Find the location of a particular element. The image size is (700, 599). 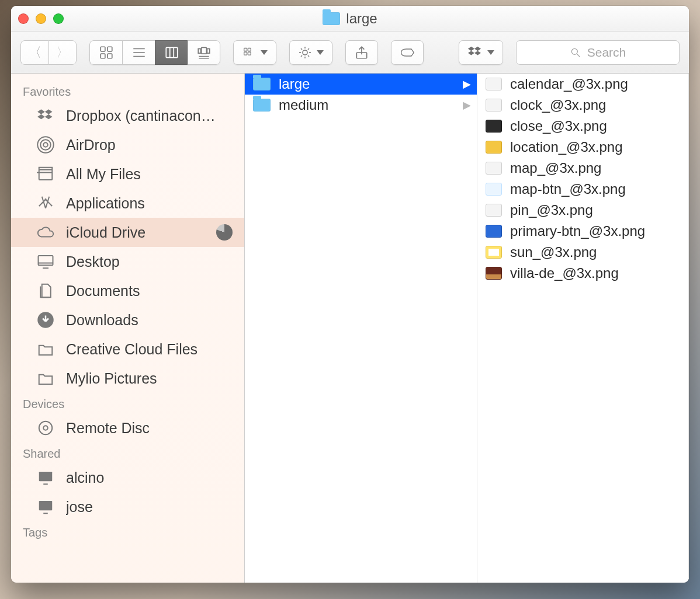

file-row: close_@3x.png is located at coordinates (583, 126).